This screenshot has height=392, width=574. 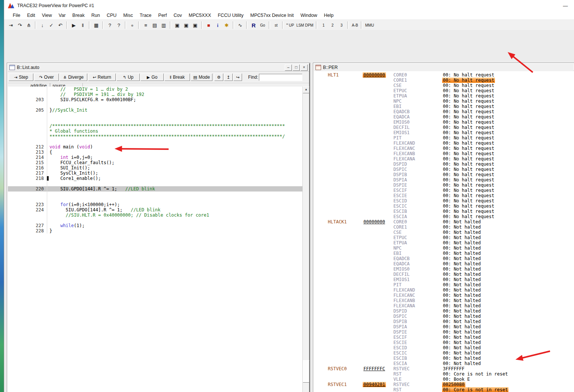 What do you see at coordinates (21, 77) in the screenshot?
I see `step-button: ⇥Step` at bounding box center [21, 77].